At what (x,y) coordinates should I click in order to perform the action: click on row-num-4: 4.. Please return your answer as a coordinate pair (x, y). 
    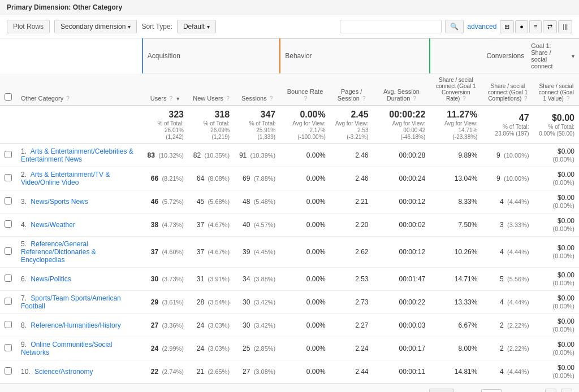
    Looking at the image, I should click on (24, 225).